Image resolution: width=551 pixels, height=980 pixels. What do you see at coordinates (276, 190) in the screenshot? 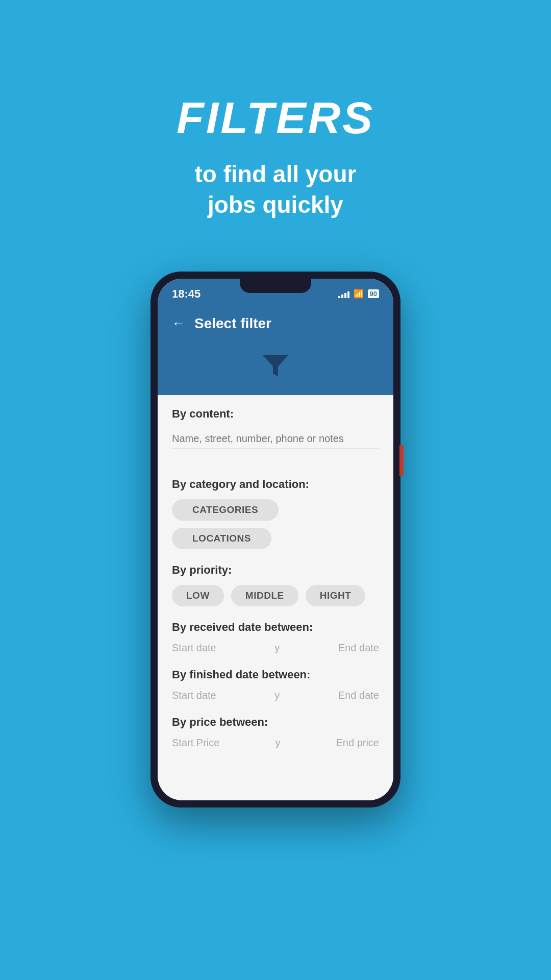
I see `hero-subtitle: to find all yourjobs quickly` at bounding box center [276, 190].